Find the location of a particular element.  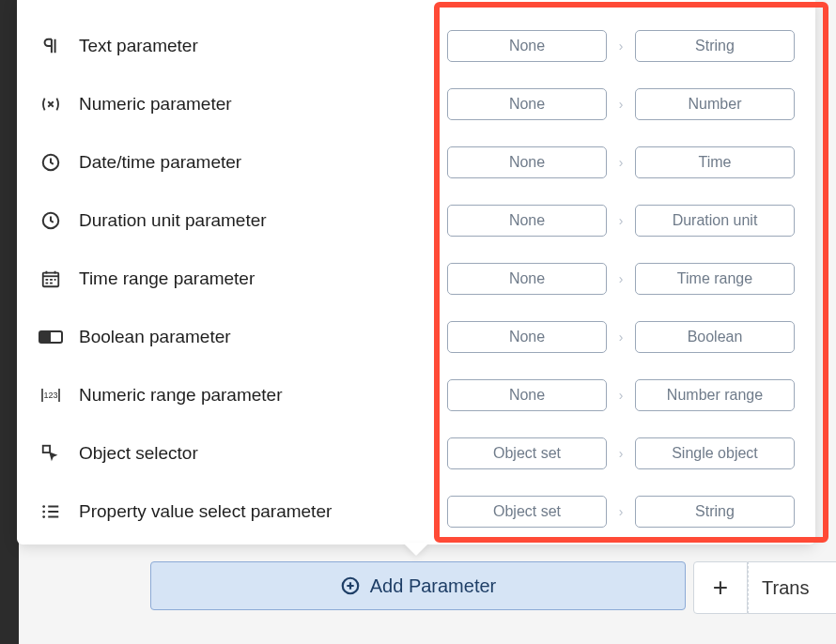

app-sidebar is located at coordinates (9, 322).